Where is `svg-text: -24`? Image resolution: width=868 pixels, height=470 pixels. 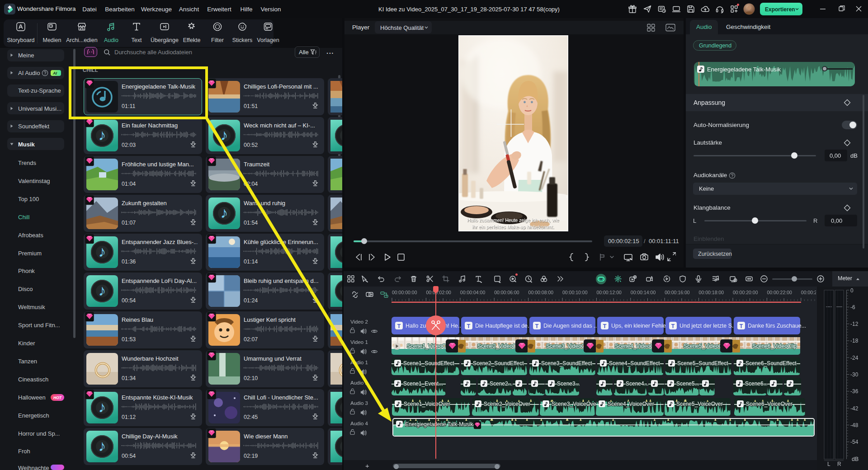 svg-text: -24 is located at coordinates (854, 358).